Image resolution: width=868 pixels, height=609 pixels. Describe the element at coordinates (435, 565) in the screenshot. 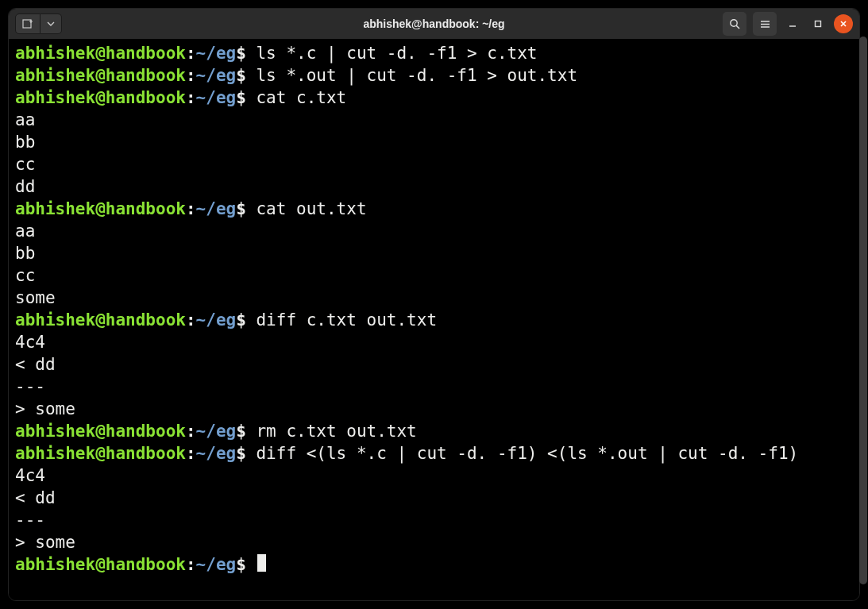

I see `prompt-line: abhishek@handbook:~/eg$` at that location.